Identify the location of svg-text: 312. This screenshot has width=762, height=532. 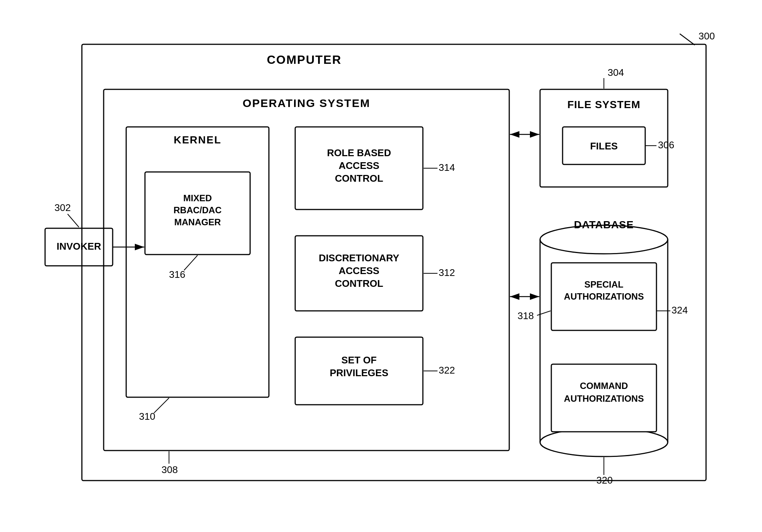
(447, 273).